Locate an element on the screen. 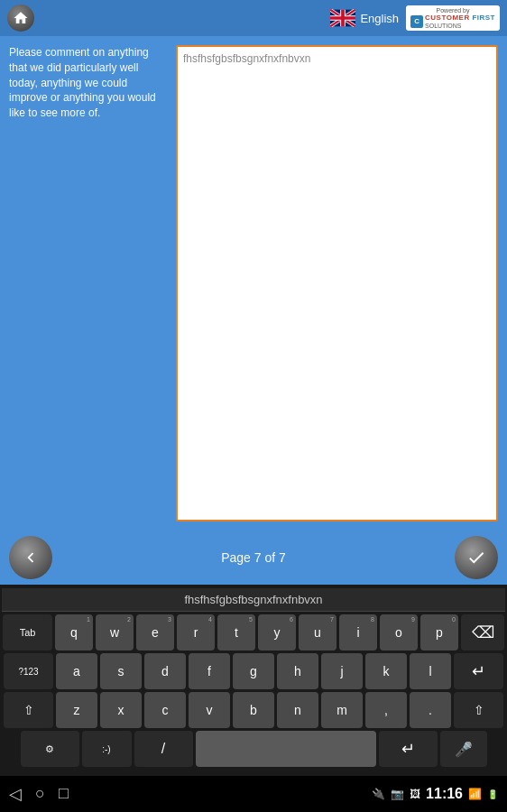  keyboard-display-text: fhsfhsfgbsfbsgnxfnxfnbvxn is located at coordinates (254, 600).